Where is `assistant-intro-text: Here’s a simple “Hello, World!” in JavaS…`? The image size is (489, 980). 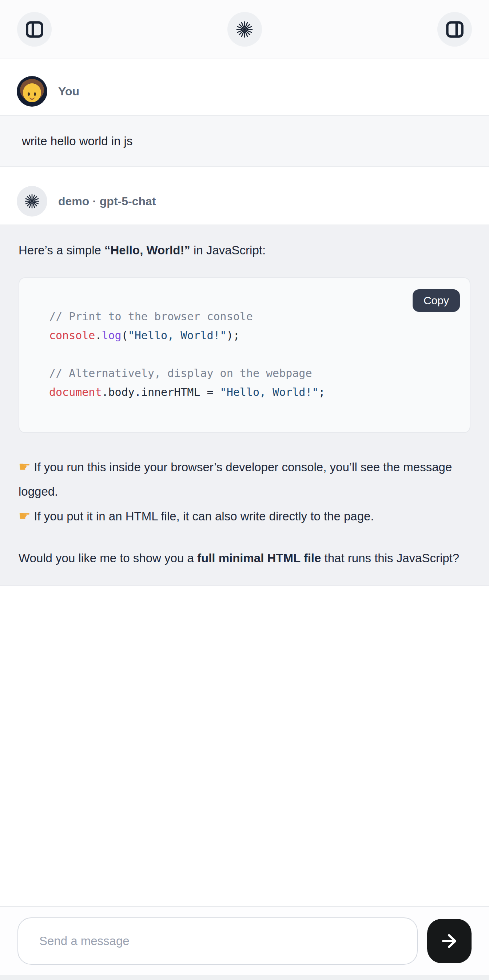 assistant-intro-text: Here’s a simple “Hello, World!” in JavaS… is located at coordinates (244, 250).